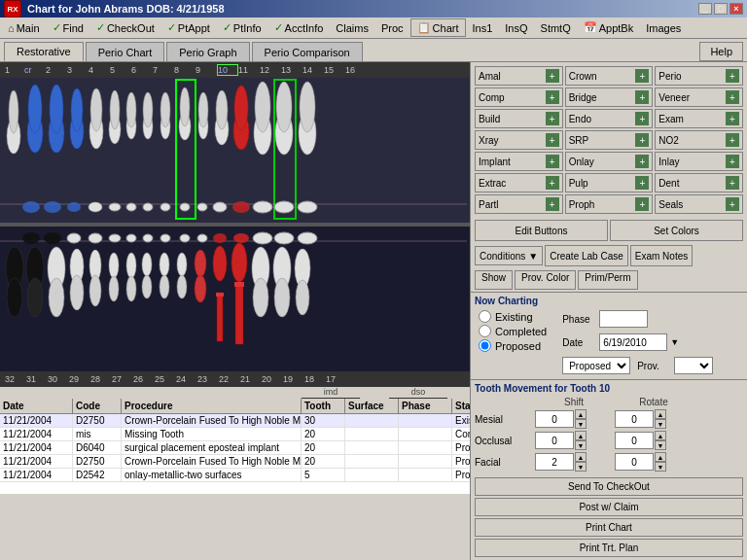 The width and height of the screenshot is (747, 560). I want to click on endo-btn: Endo +, so click(609, 119).